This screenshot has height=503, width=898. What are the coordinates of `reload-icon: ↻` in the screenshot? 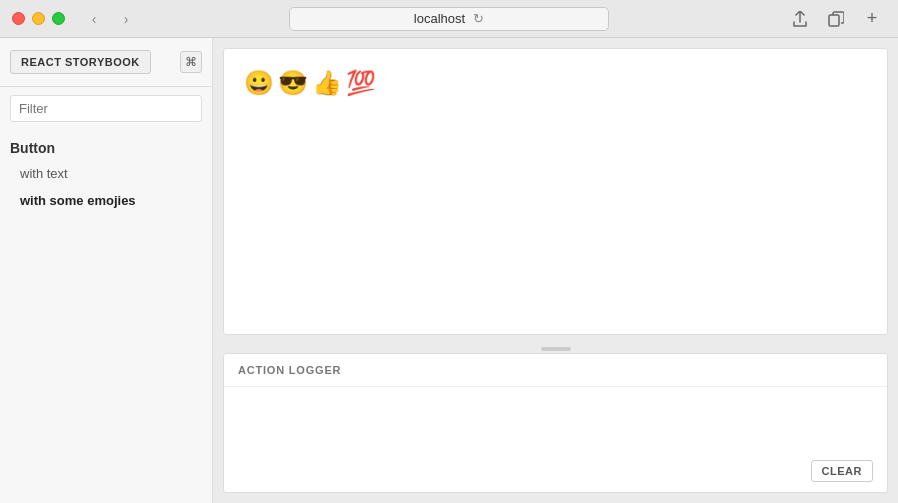 It's located at (478, 18).